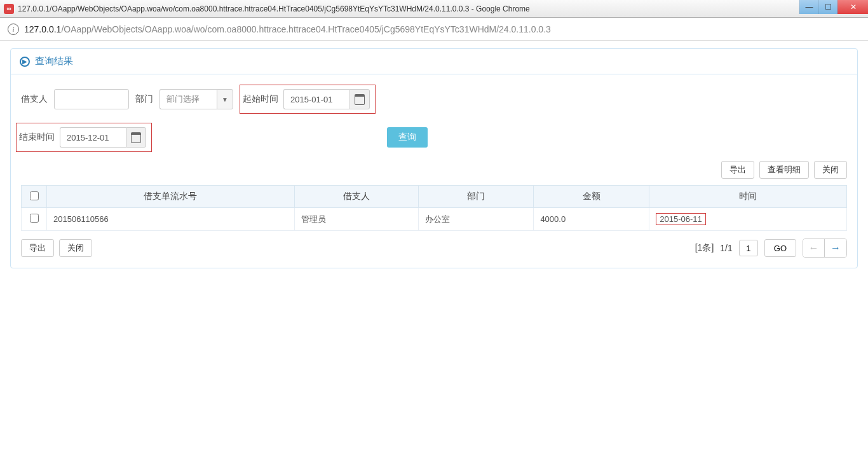  I want to click on dept-label: 部门, so click(144, 99).